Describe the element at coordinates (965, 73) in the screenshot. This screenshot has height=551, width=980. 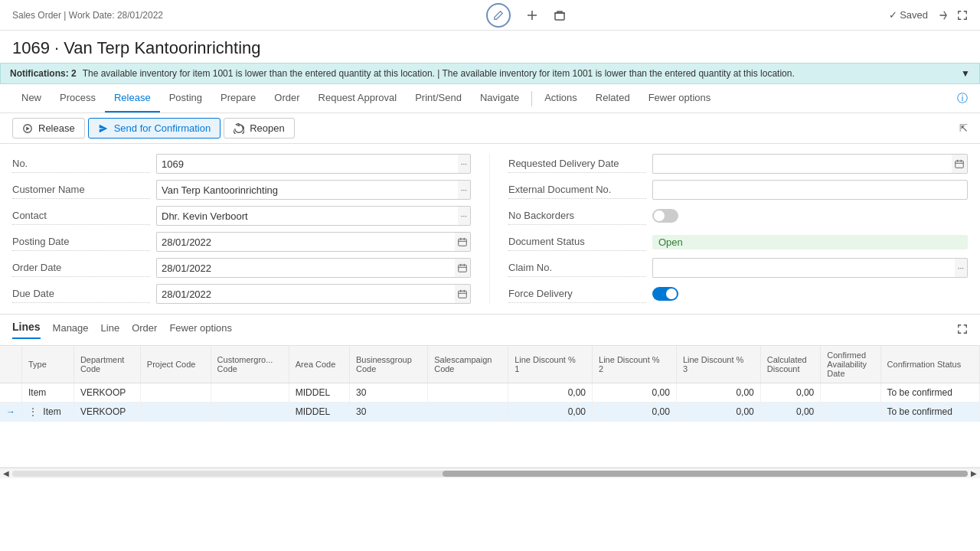
I see `notification-collapse-icon: ▼` at that location.